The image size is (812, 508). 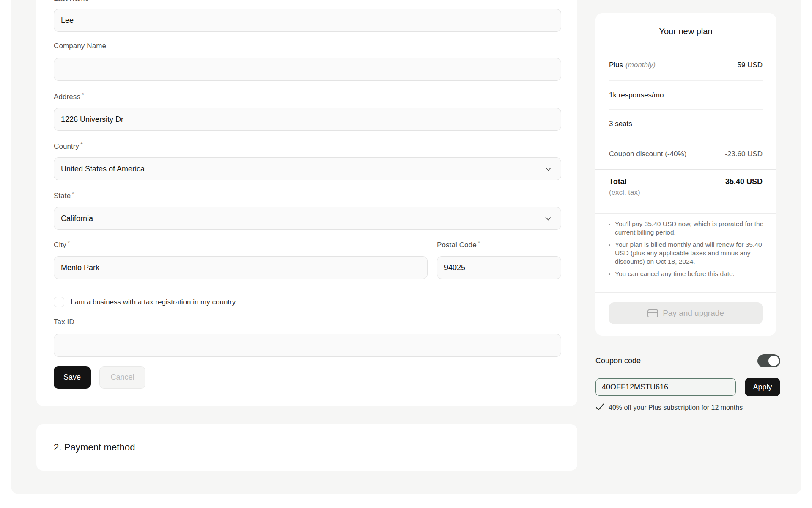 What do you see at coordinates (666, 387) in the screenshot?
I see `coupon-code-input` at bounding box center [666, 387].